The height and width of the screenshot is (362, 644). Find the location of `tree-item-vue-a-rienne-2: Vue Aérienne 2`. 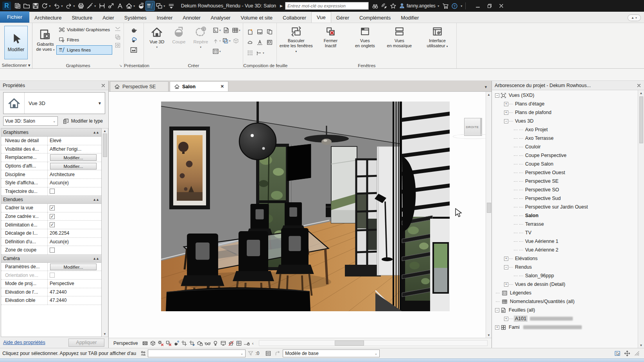

tree-item-vue-a-rienne-2: Vue Aérienne 2 is located at coordinates (565, 250).